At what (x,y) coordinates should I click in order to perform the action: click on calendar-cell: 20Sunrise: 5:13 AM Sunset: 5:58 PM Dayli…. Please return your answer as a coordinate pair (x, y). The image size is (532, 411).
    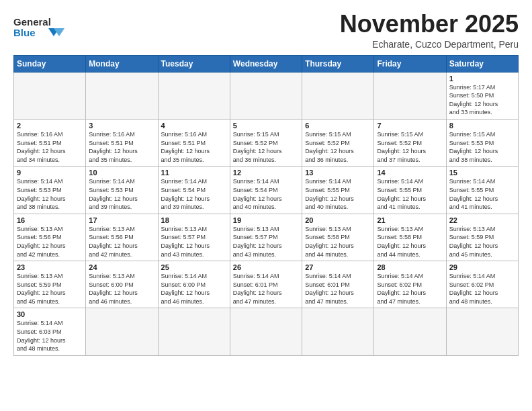
    Looking at the image, I should click on (339, 237).